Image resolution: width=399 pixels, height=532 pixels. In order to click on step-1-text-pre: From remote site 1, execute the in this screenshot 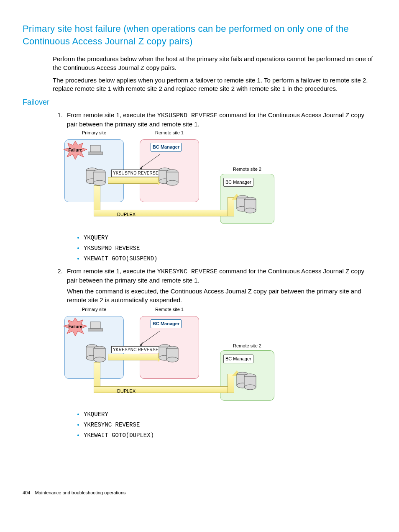, I will do `click(112, 115)`.